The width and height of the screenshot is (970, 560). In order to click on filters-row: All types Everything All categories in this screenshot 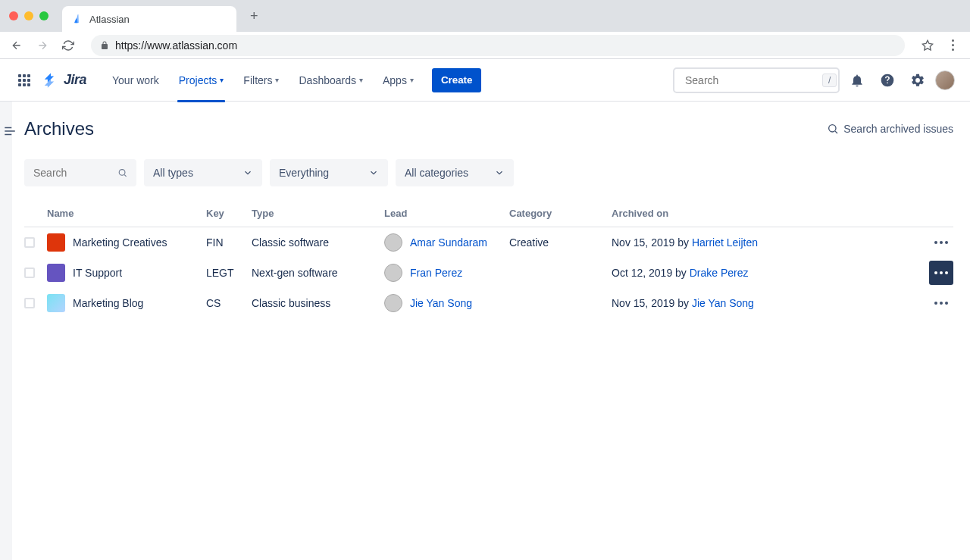, I will do `click(489, 173)`.